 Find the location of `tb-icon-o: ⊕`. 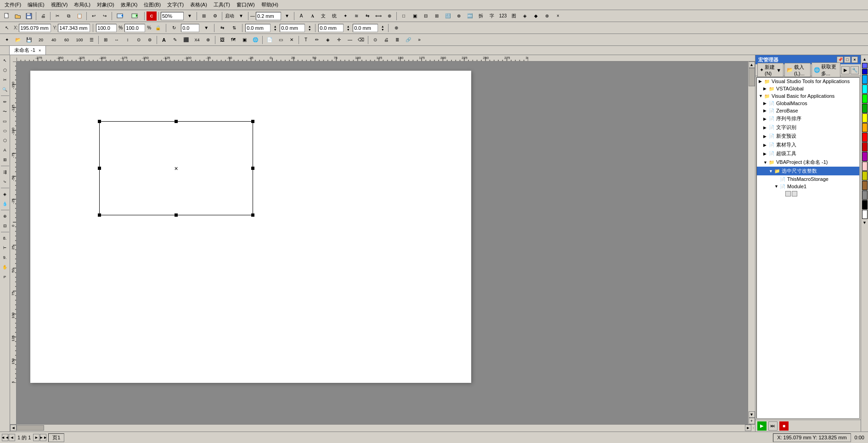

tb-icon-o: ⊕ is located at coordinates (459, 16).